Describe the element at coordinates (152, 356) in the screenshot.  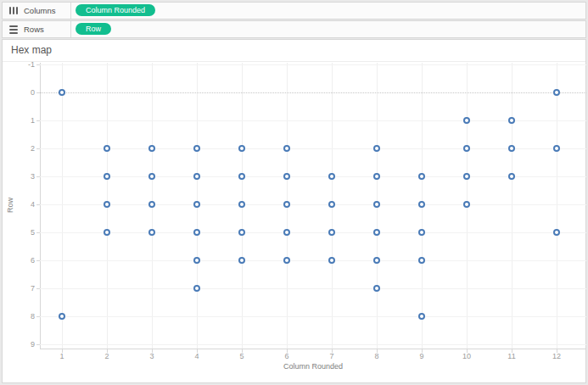
I see `x-tick-label: 3` at that location.